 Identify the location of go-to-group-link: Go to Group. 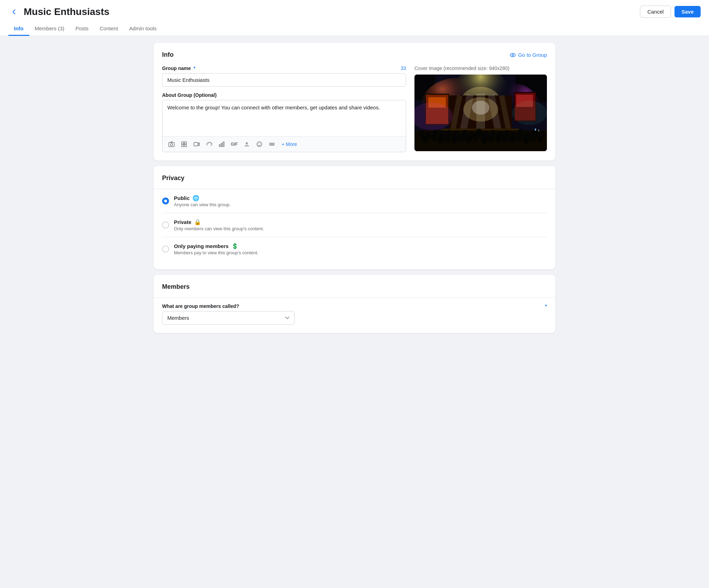
(528, 55).